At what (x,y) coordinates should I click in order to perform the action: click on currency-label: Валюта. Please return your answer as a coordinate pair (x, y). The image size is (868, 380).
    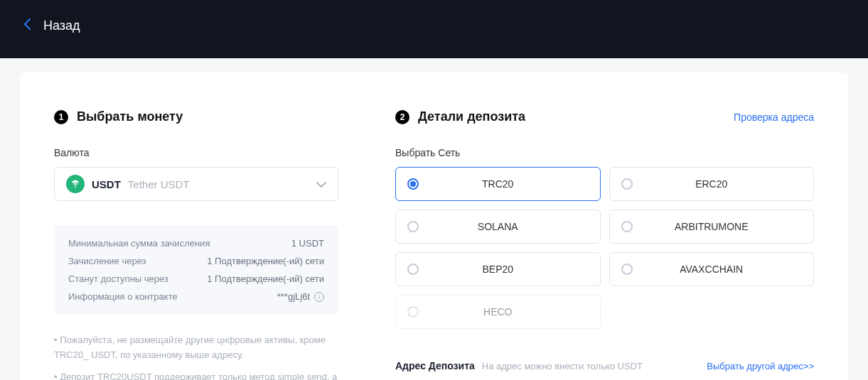
    Looking at the image, I should click on (196, 153).